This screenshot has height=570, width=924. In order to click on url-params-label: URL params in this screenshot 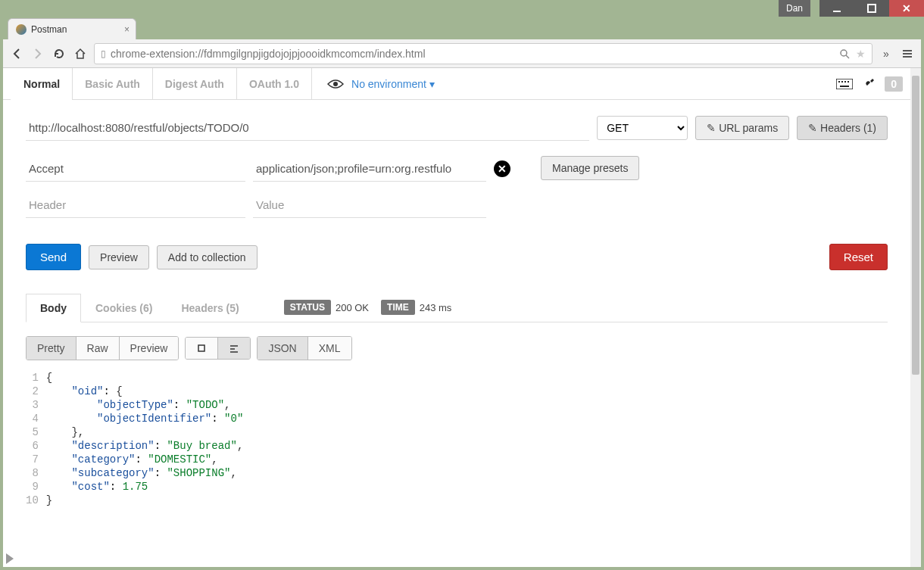, I will do `click(748, 128)`.